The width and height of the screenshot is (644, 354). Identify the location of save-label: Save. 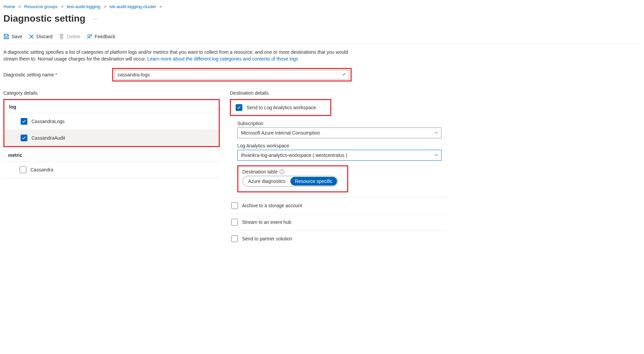
(17, 37).